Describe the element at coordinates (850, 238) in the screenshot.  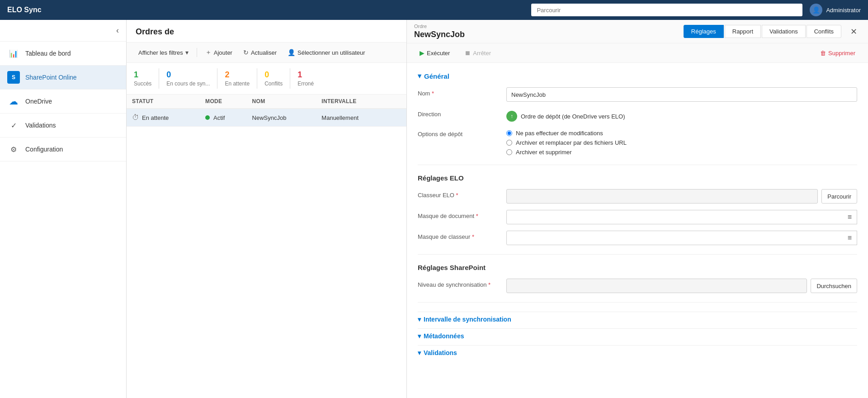
I see `list-icon-masque-classeur: ≡` at that location.